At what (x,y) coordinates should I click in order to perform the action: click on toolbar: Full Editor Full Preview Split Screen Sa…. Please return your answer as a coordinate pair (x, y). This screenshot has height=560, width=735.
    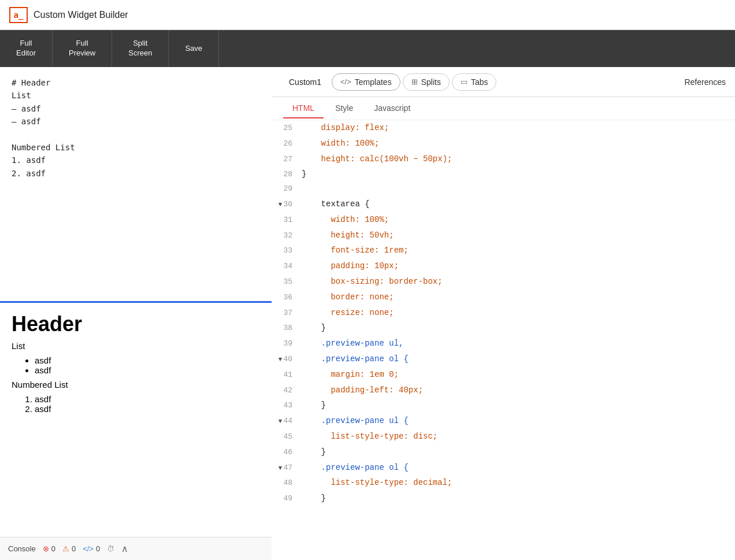
    Looking at the image, I should click on (368, 49).